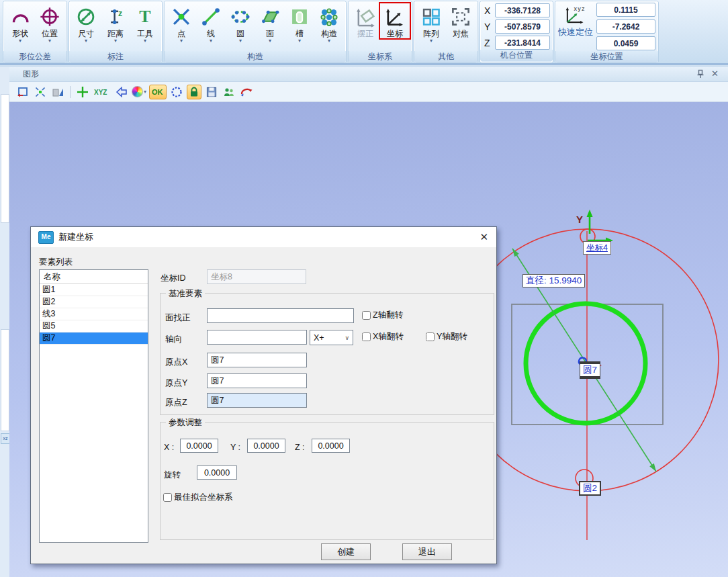 The image size is (728, 577). What do you see at coordinates (199, 446) in the screenshot?
I see `param-x-input` at bounding box center [199, 446].